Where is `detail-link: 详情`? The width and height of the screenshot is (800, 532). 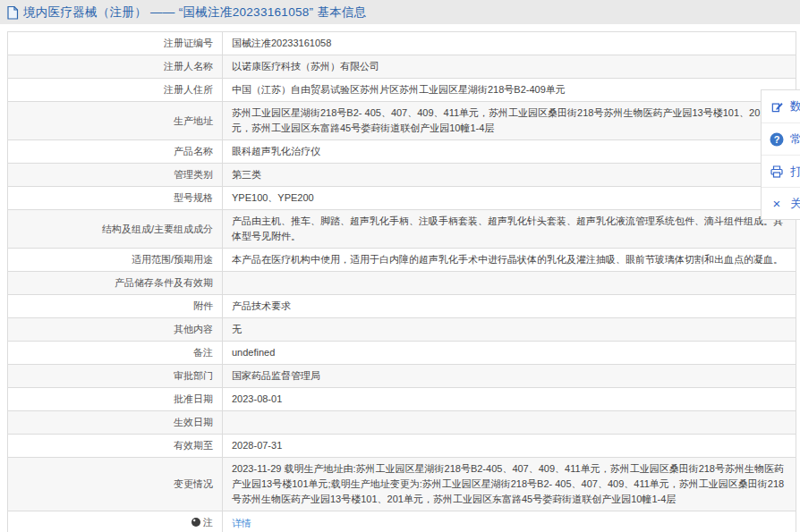
detail-link: 详情 is located at coordinates (242, 523).